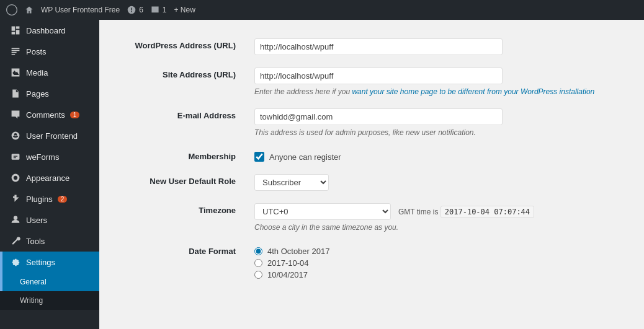 The height and width of the screenshot is (329, 644). Describe the element at coordinates (378, 47) in the screenshot. I see `wordpress-address-input` at that location.